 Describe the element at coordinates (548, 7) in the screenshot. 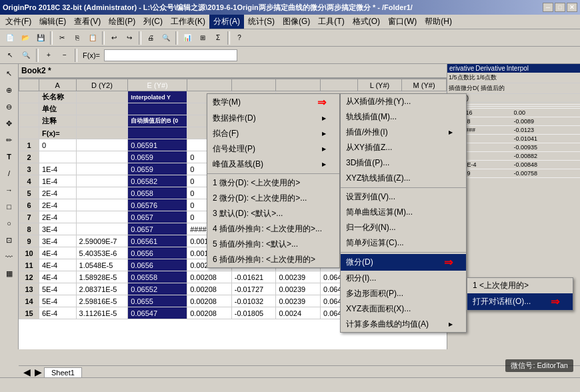

I see `minimize-button: ─` at that location.